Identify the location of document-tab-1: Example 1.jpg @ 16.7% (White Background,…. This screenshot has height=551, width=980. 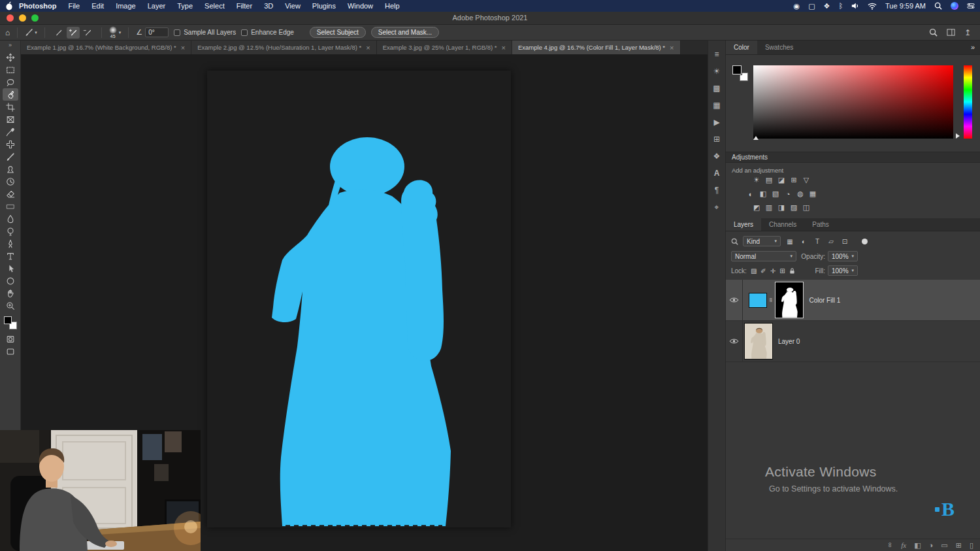
(106, 47).